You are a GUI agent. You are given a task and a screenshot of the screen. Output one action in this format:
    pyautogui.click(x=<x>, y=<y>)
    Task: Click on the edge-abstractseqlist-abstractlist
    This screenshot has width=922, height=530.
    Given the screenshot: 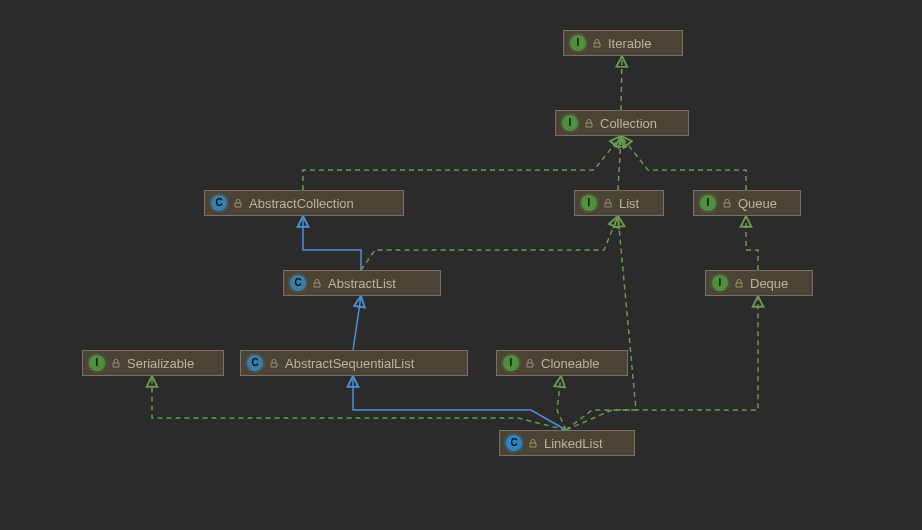 What is the action you would take?
    pyautogui.click(x=357, y=323)
    